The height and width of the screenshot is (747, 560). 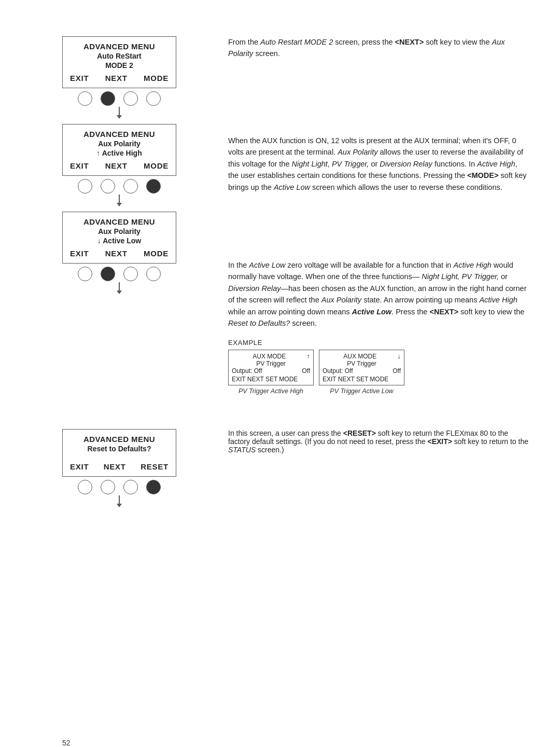 I want to click on screen4-btn2: NEXT, so click(x=115, y=467).